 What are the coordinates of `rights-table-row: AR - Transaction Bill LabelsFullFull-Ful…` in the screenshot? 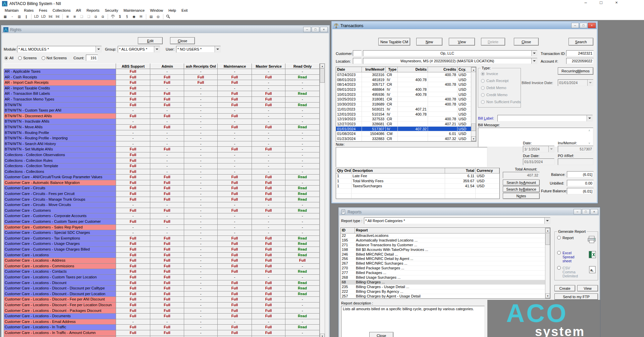 It's located at (162, 94).